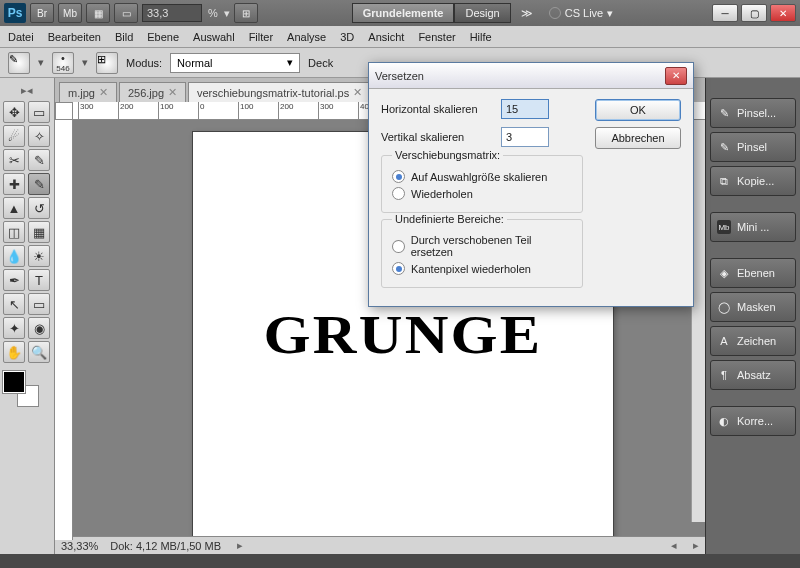  What do you see at coordinates (23, 389) in the screenshot?
I see `color-swatches` at bounding box center [23, 389].